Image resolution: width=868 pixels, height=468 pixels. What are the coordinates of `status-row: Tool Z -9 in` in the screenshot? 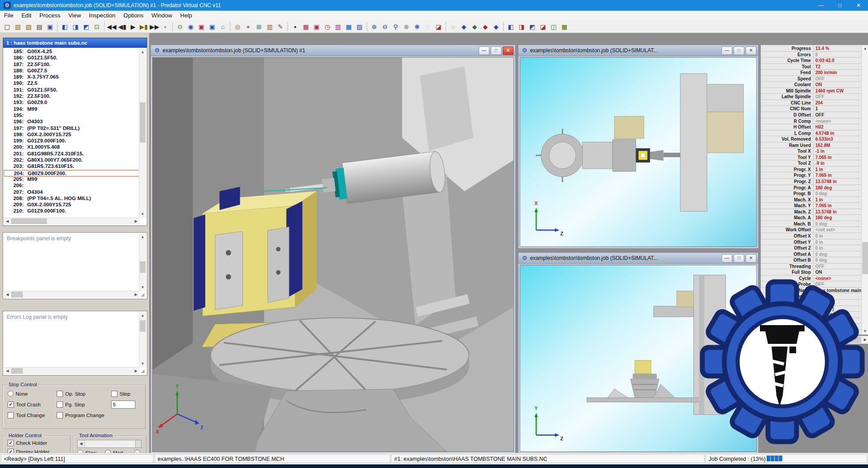 It's located at (811, 163).